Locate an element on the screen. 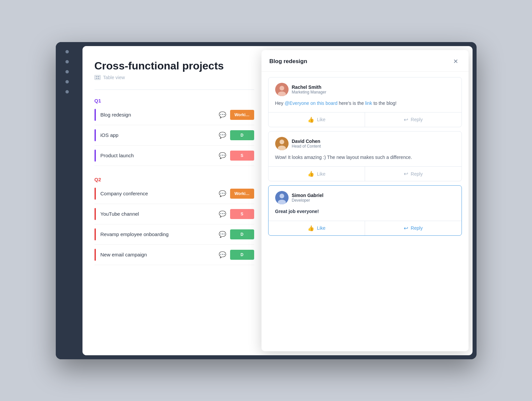  table-row: Product launch 💬 S is located at coordinates (174, 156).